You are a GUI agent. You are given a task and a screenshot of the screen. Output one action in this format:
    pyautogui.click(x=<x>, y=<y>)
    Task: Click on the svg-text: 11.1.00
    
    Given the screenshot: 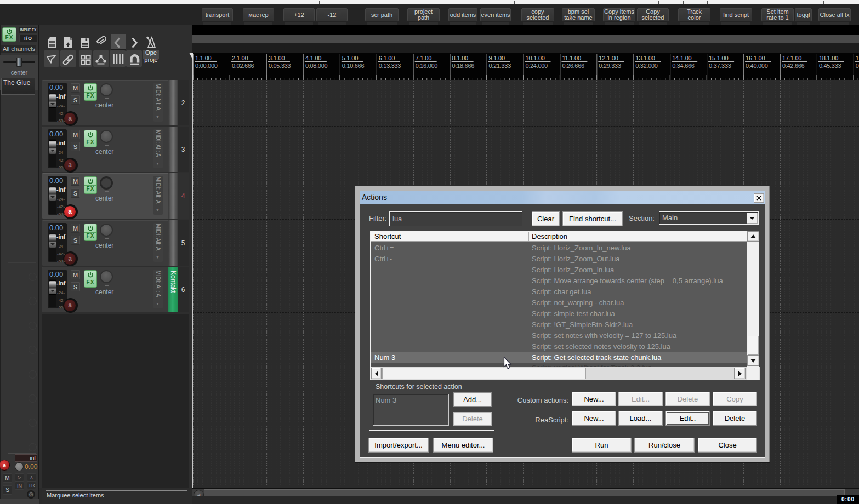 What is the action you would take?
    pyautogui.click(x=571, y=58)
    